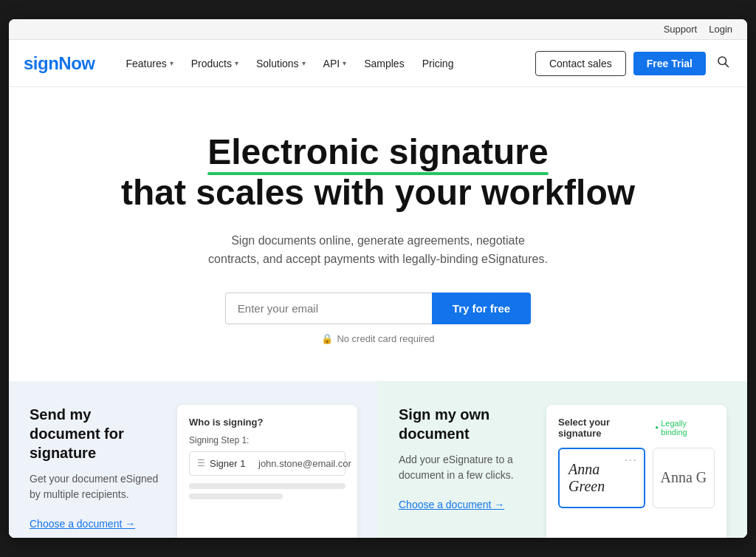 The height and width of the screenshot is (557, 756). What do you see at coordinates (305, 464) in the screenshot?
I see `signer-email: john.stone@email.cor` at bounding box center [305, 464].